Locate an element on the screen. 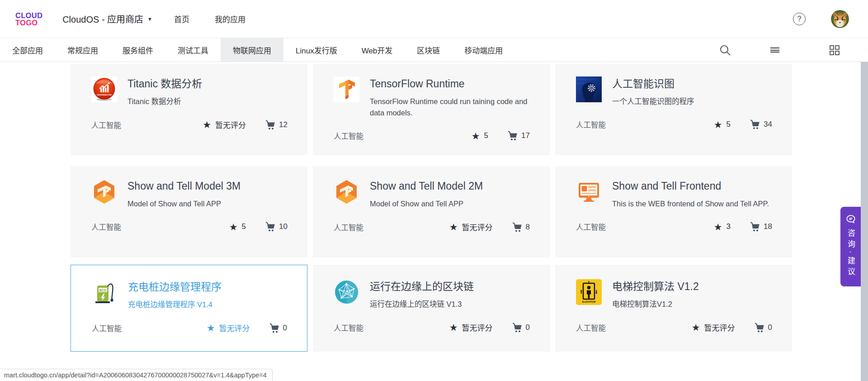 The image size is (868, 381). card-footer: 人工智能 ★5 10 is located at coordinates (189, 227).